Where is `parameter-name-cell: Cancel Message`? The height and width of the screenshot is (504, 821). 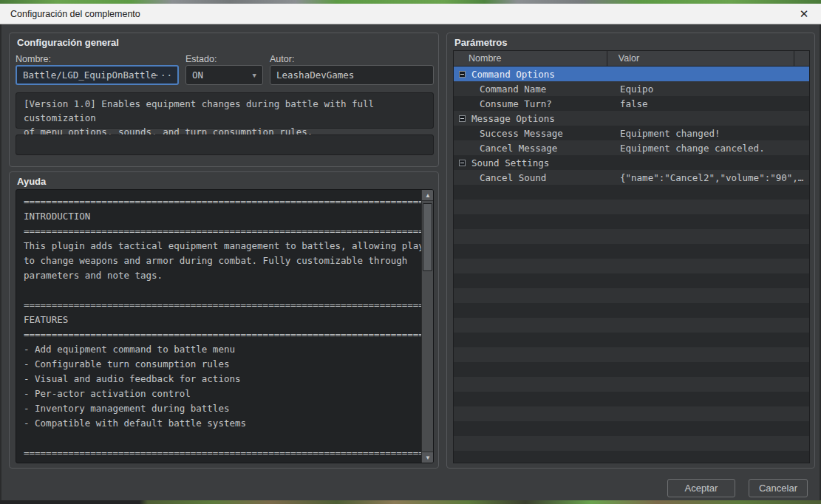 parameter-name-cell: Cancel Message is located at coordinates (531, 148).